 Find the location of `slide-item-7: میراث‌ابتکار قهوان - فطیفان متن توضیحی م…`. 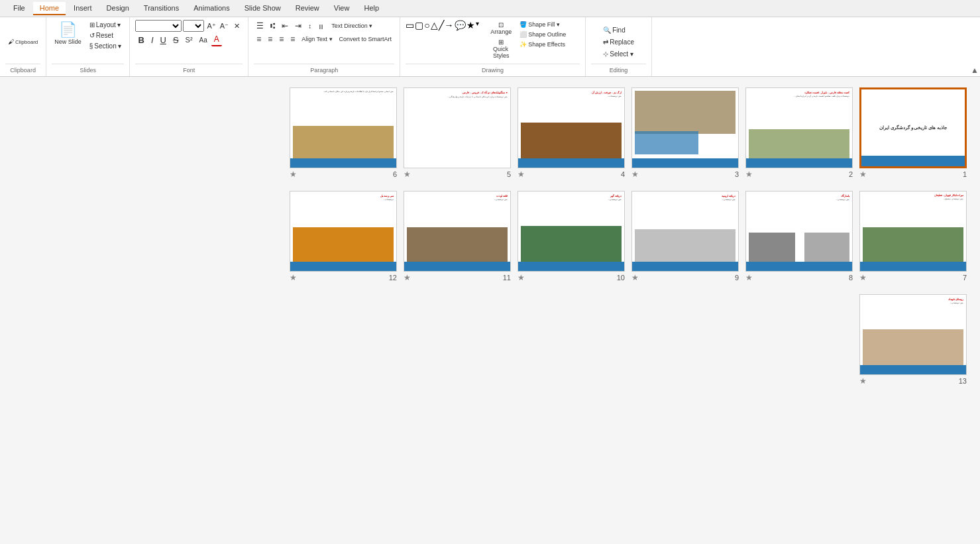

slide-item-7: میراث‌ابتکار قهوان - فطیفان متن توضیحی م… is located at coordinates (913, 237).